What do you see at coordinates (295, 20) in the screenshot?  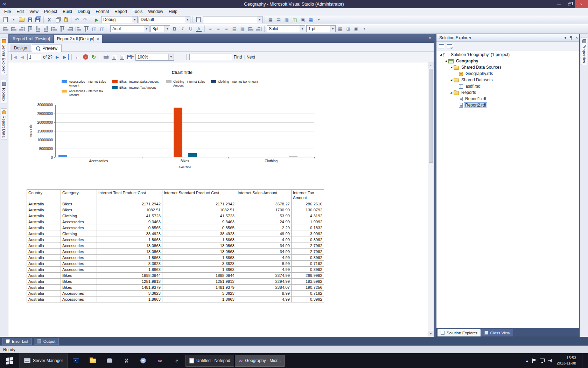 I see `object-browser-icon: ◫` at bounding box center [295, 20].